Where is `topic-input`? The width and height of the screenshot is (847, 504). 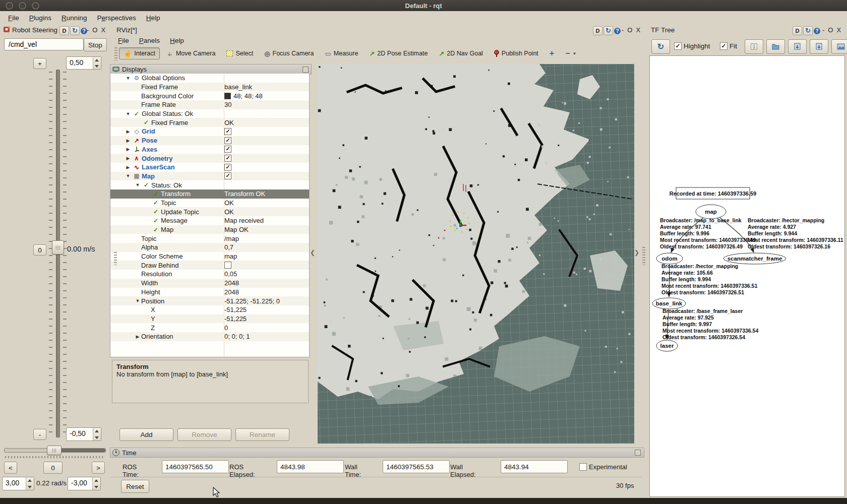
topic-input is located at coordinates (44, 44).